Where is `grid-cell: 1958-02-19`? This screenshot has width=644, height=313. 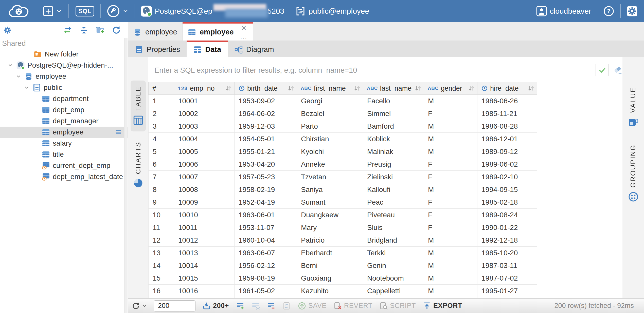
grid-cell: 1958-02-19 is located at coordinates (266, 190).